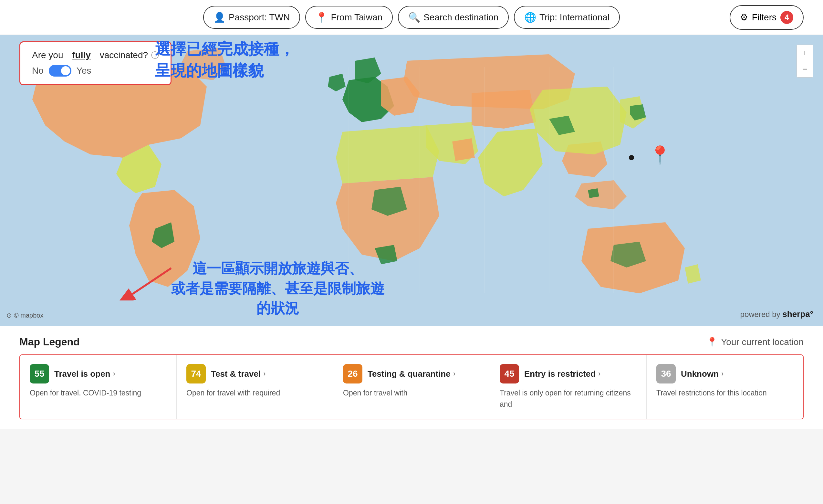  Describe the element at coordinates (98, 387) in the screenshot. I see `legend-card-open: 55 Travel is open › Open for travel. COV…` at that location.